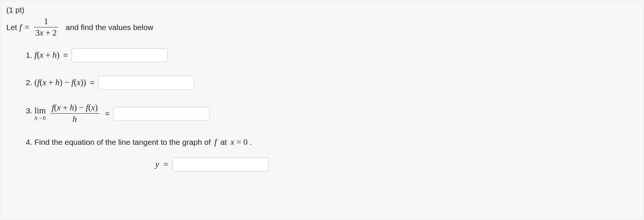 This screenshot has height=220, width=644. I want to click on frac-num: 1, so click(46, 22).